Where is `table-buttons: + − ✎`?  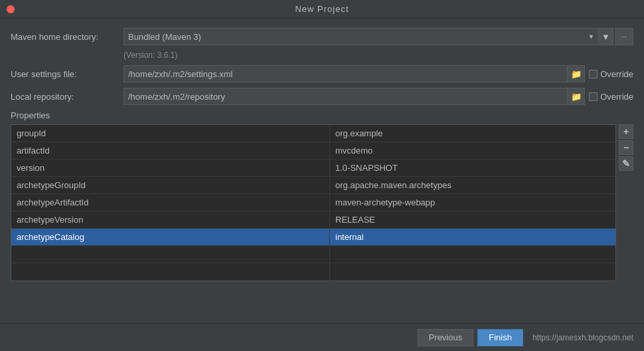 table-buttons: + − ✎ is located at coordinates (626, 148).